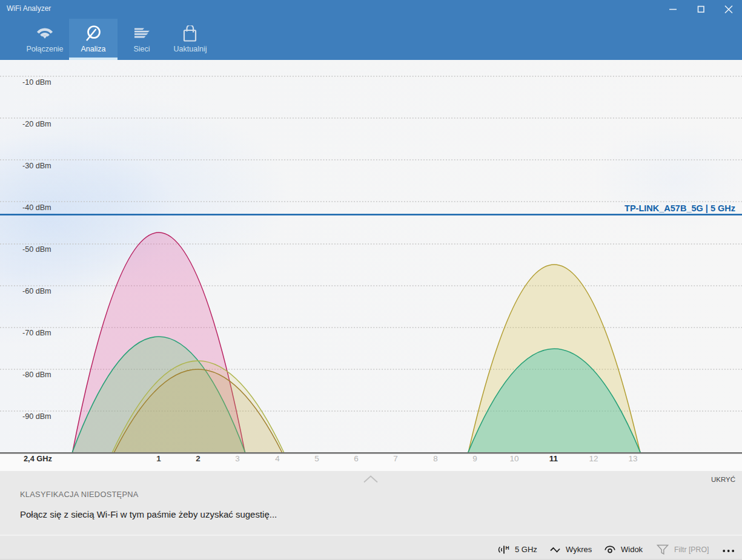 The height and width of the screenshot is (560, 742). What do you see at coordinates (356, 459) in the screenshot?
I see `svg-text: 6` at bounding box center [356, 459].